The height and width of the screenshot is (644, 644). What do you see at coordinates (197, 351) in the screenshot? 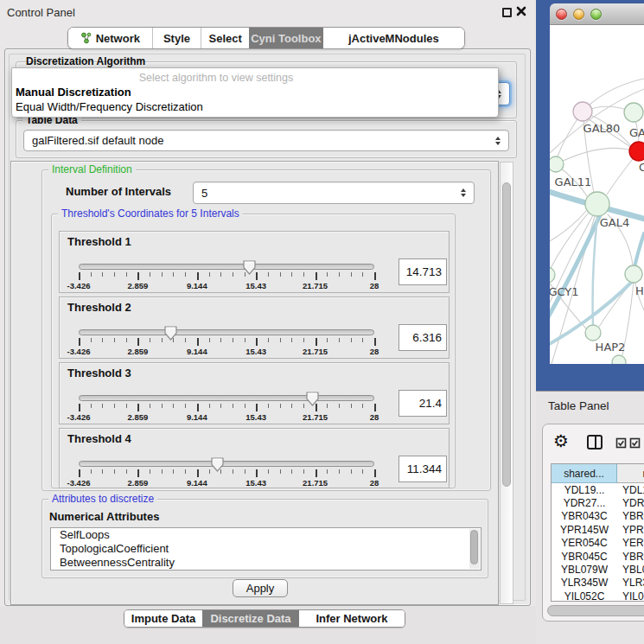
I see `slider-tick-label: 9.144` at bounding box center [197, 351].